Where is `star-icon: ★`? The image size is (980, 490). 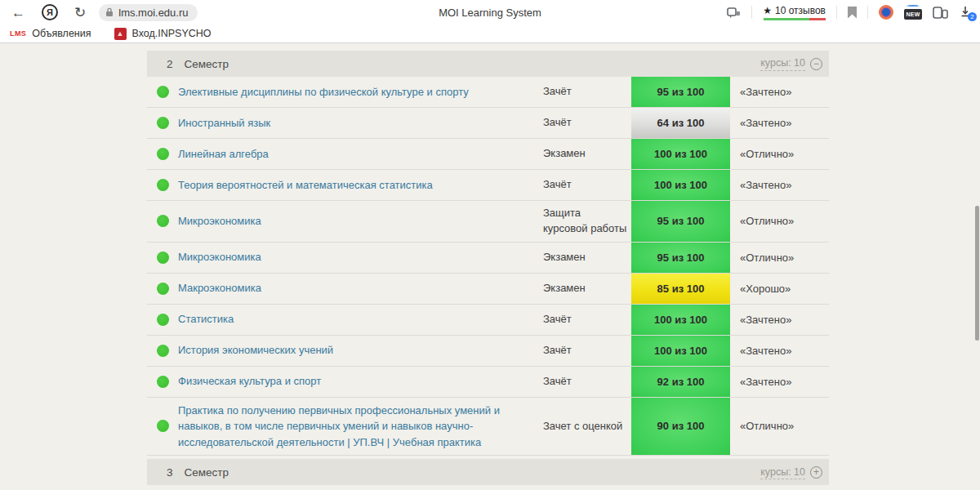 star-icon: ★ is located at coordinates (768, 11).